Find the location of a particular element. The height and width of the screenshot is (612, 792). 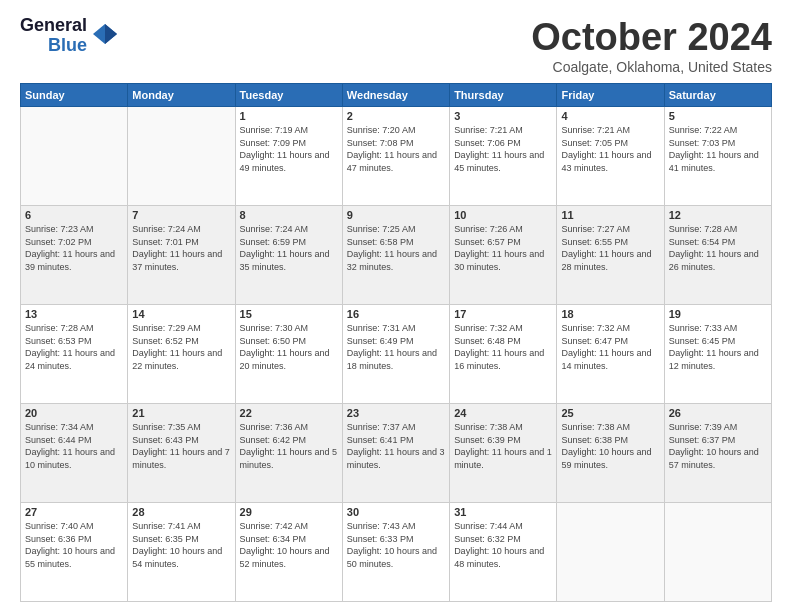

day-info: Sunrise: 7:29 AMSunset: 6:52 PMDaylight:… is located at coordinates (181, 347).